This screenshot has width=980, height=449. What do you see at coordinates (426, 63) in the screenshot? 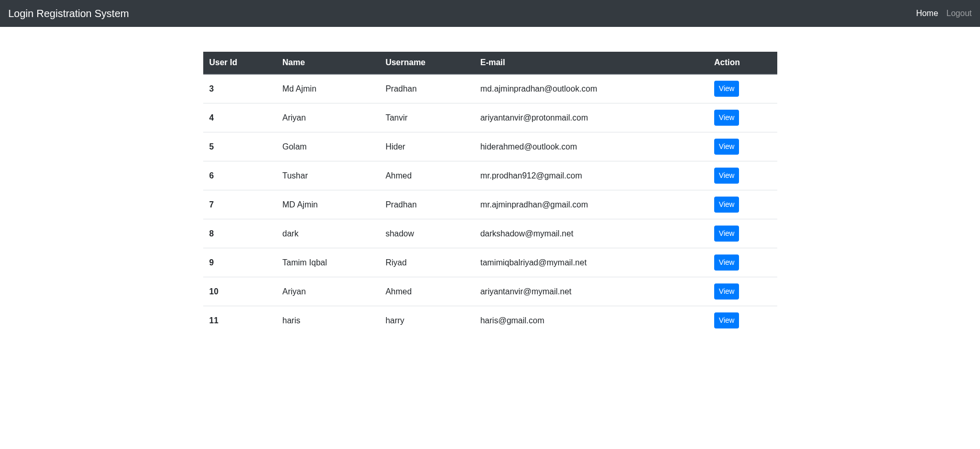
I see `header-username: Username` at bounding box center [426, 63].